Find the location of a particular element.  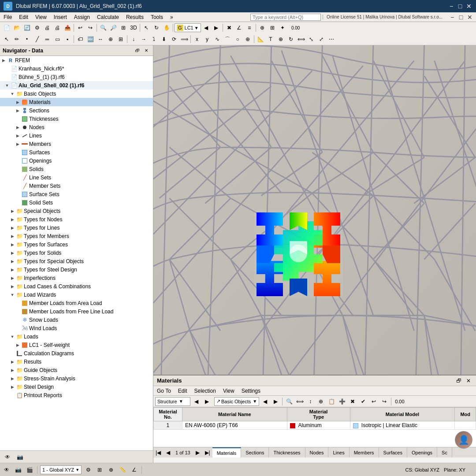

mat-menu-view: View is located at coordinates (229, 391).